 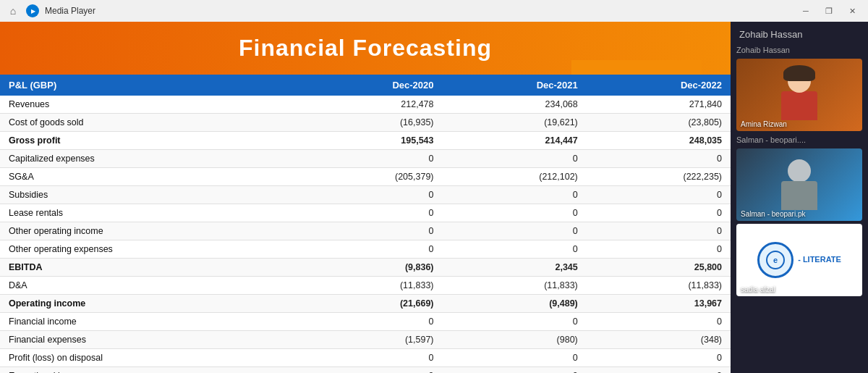 What do you see at coordinates (658, 340) in the screenshot?
I see `table-cell-dec2022: (348)` at bounding box center [658, 340].